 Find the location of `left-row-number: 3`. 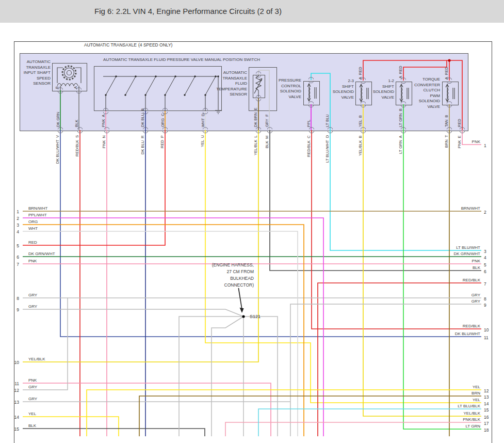

left-row-number: 3 is located at coordinates (15, 225).